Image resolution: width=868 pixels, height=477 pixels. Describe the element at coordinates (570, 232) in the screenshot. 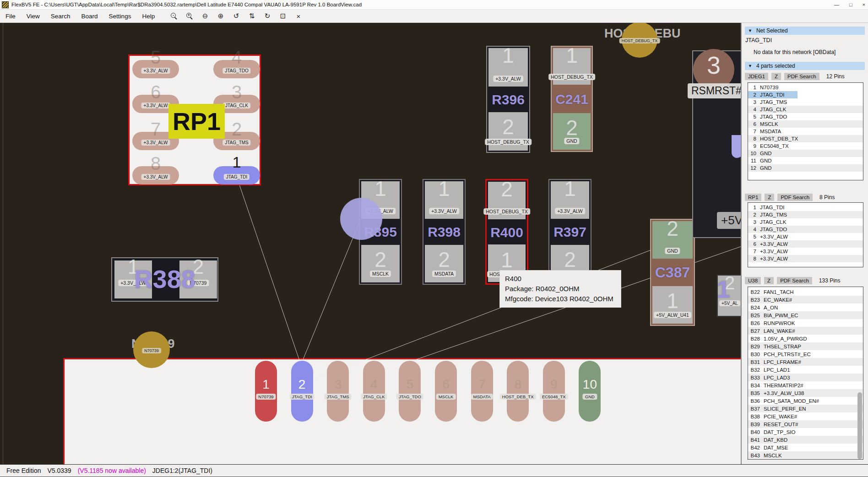

I see `component-r397: 12+3.3V_ALWEC5048_TXR397` at that location.